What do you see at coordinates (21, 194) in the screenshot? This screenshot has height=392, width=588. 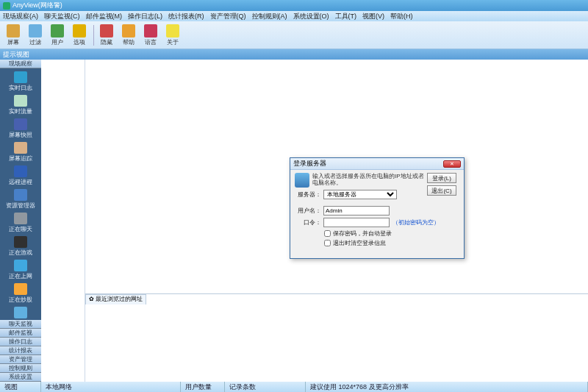 I see `sidebar-items: 实时日志 实时流量 屏幕快照 屏幕追踪 远程进程 资源管理器 正在聊天 正在游戏…` at bounding box center [21, 194].